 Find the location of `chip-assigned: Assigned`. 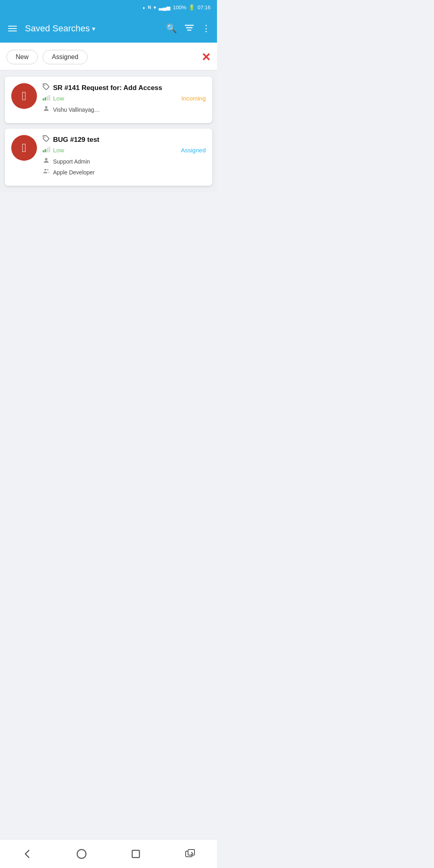

chip-assigned: Assigned is located at coordinates (65, 57).